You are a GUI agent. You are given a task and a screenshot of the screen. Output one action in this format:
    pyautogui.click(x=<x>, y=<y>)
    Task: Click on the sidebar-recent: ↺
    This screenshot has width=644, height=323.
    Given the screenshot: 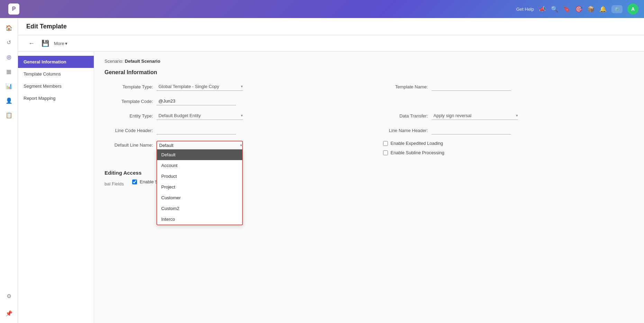 What is the action you would take?
    pyautogui.click(x=9, y=42)
    